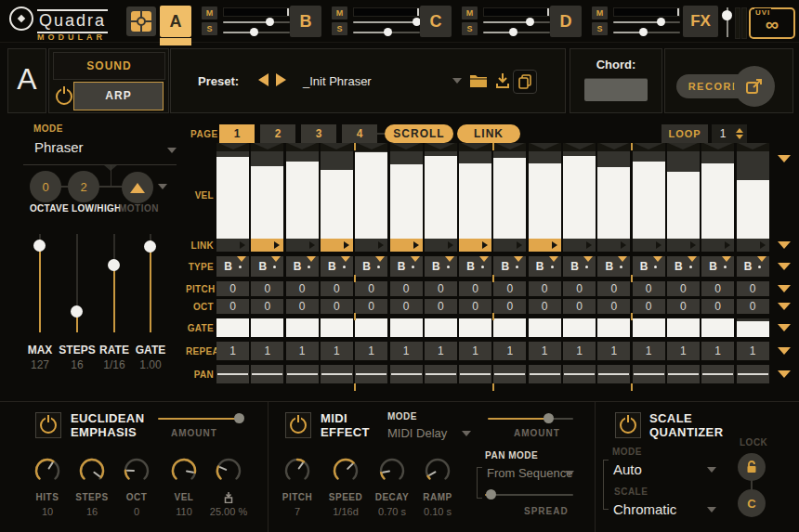 This screenshot has height=532, width=799. I want to click on pitch-cell-step-7: 0, so click(440, 289).